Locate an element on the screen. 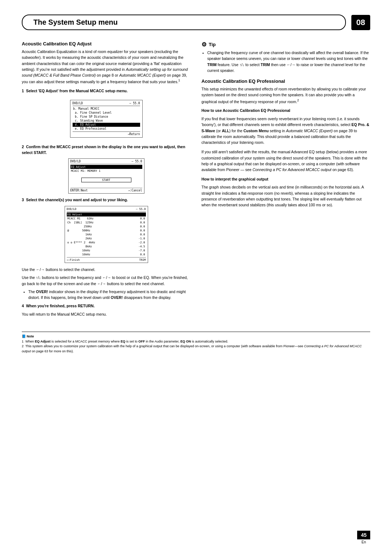 Image resolution: width=392 pixels, height=555 pixels. page-number: 45 is located at coordinates (364, 535).